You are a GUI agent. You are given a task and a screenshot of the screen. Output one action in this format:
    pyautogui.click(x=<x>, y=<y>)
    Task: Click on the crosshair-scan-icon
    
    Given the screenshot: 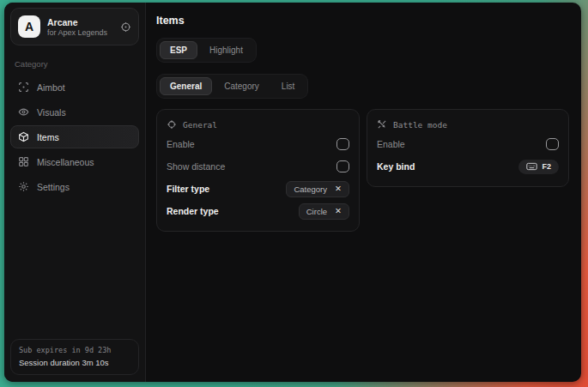 What is the action you would take?
    pyautogui.click(x=24, y=88)
    